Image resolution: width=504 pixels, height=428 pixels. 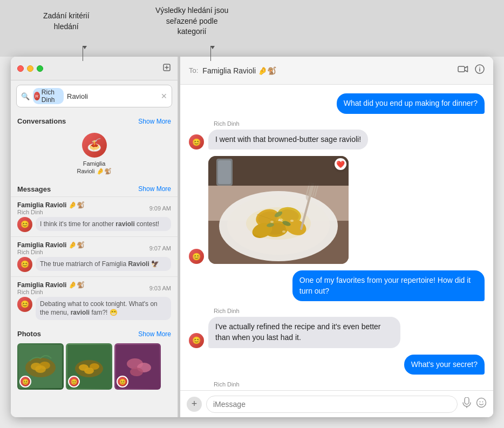 What do you see at coordinates (160, 288) in the screenshot?
I see `msg-time: 9:03 AM` at bounding box center [160, 288].